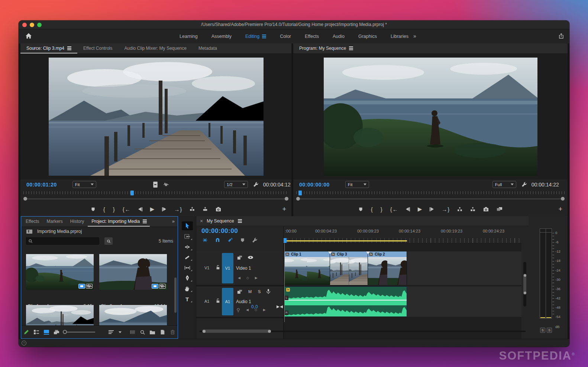 This screenshot has width=588, height=367. Describe the element at coordinates (156, 199) in the screenshot. I see `source-zoom-scrollbar` at that location.